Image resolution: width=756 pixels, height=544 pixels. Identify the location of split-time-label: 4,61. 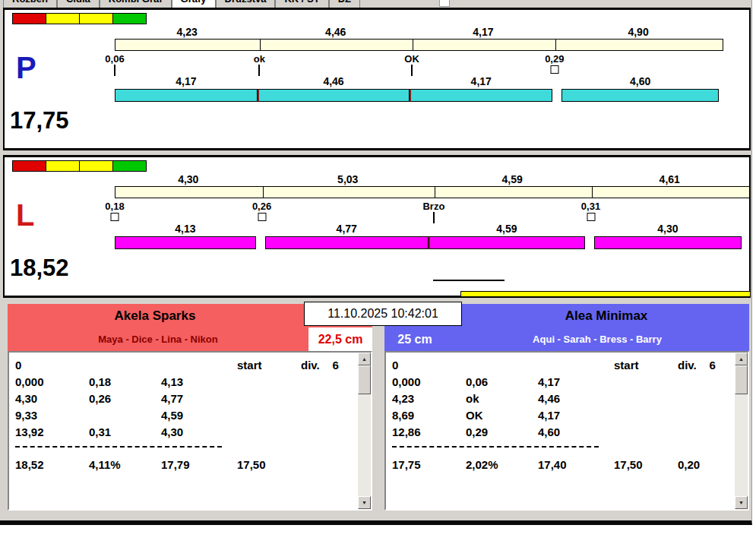
(670, 179).